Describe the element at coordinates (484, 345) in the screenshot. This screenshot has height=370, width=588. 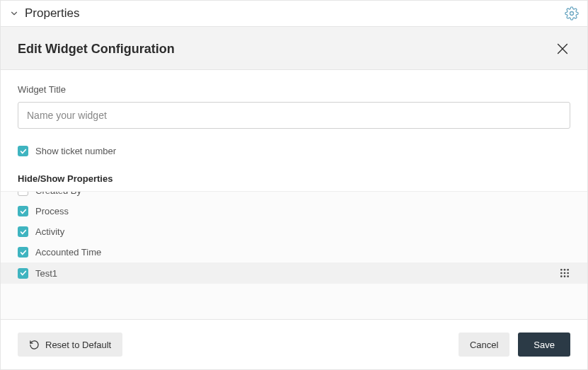
I see `cancel-label: Cancel` at that location.